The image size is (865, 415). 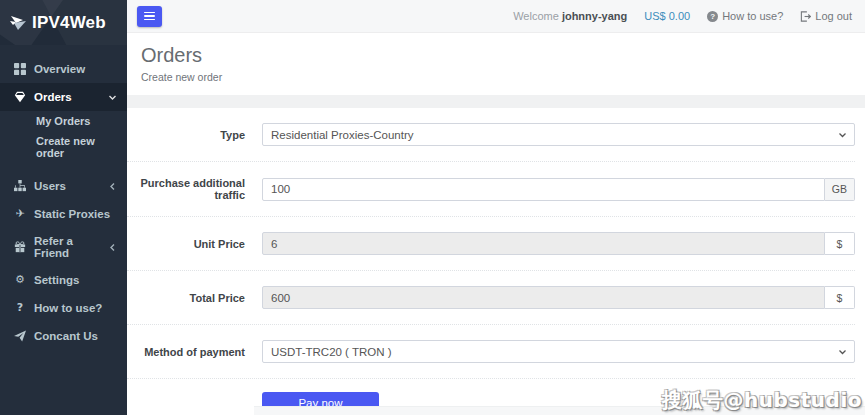 I want to click on gift-icon, so click(x=20, y=247).